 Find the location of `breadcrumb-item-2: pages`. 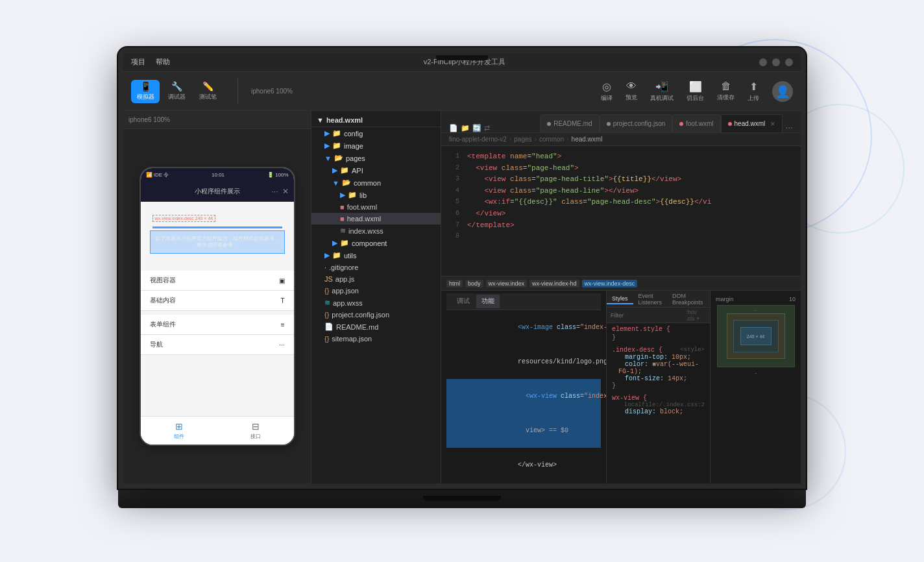

breadcrumb-item-2: pages is located at coordinates (523, 139).